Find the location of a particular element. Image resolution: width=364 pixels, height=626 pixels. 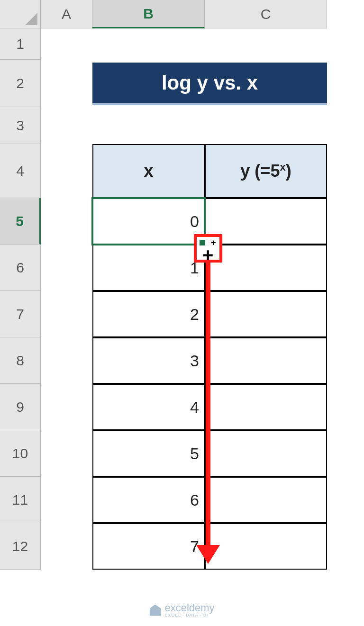

cell-C9 is located at coordinates (266, 407).